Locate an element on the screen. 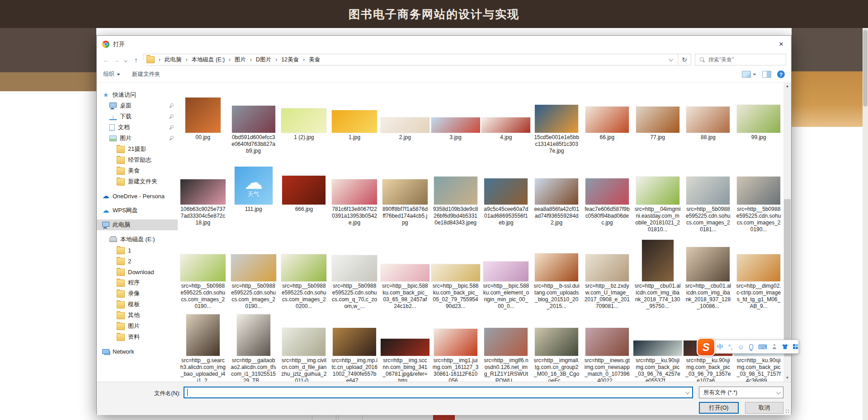 This screenshot has height=420, width=868. sidebar-item: ☁OneDrive - Persona is located at coordinates (137, 196).